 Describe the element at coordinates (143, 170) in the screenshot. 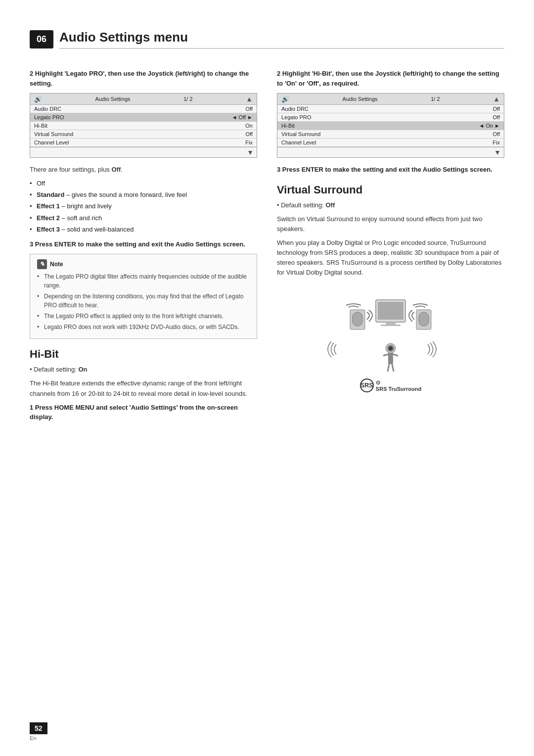

I see `there-are-text: There are four settings, plus Off.` at that location.